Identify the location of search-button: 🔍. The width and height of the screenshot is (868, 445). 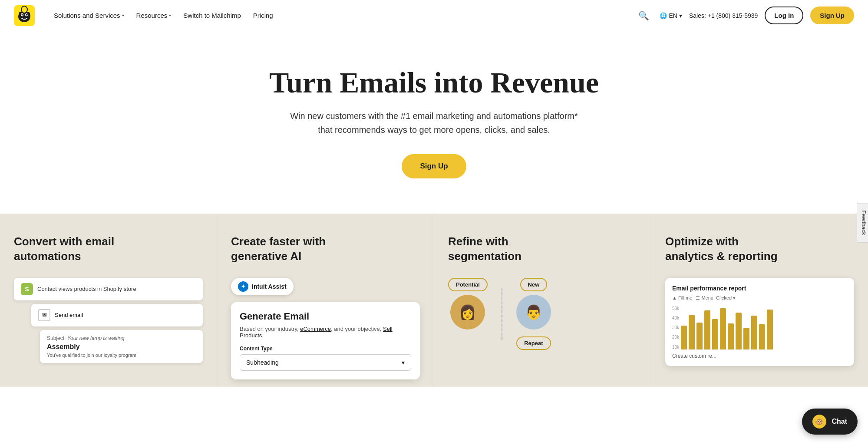
(644, 16).